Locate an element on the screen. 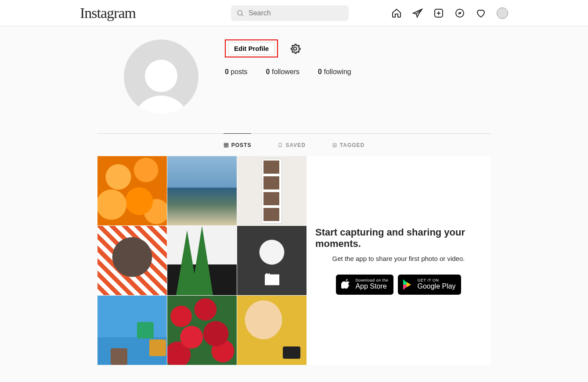  profile-avatar-nav is located at coordinates (502, 13).